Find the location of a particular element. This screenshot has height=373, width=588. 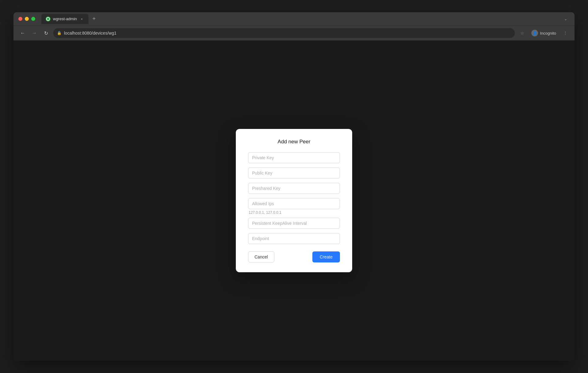

nav-bar: ← → ↻ 🔒 localhost:8080/devices/wg1 ☆ 👤 I… is located at coordinates (294, 33).